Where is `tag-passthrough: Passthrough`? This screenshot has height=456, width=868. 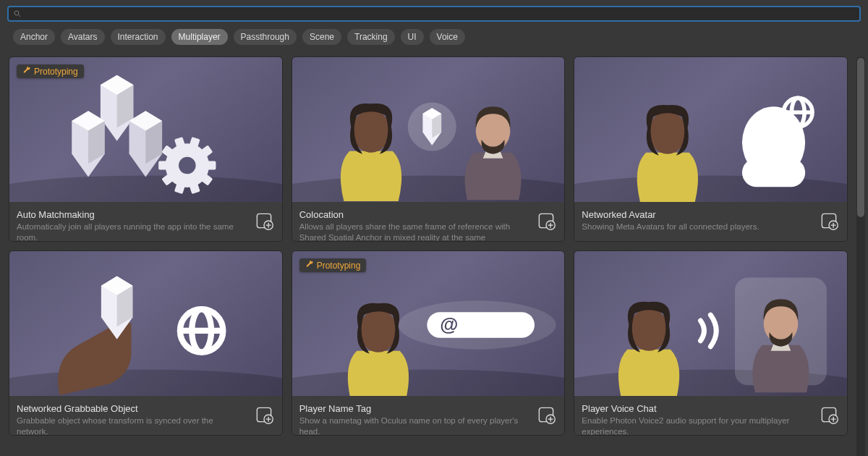
tag-passthrough: Passthrough is located at coordinates (265, 37).